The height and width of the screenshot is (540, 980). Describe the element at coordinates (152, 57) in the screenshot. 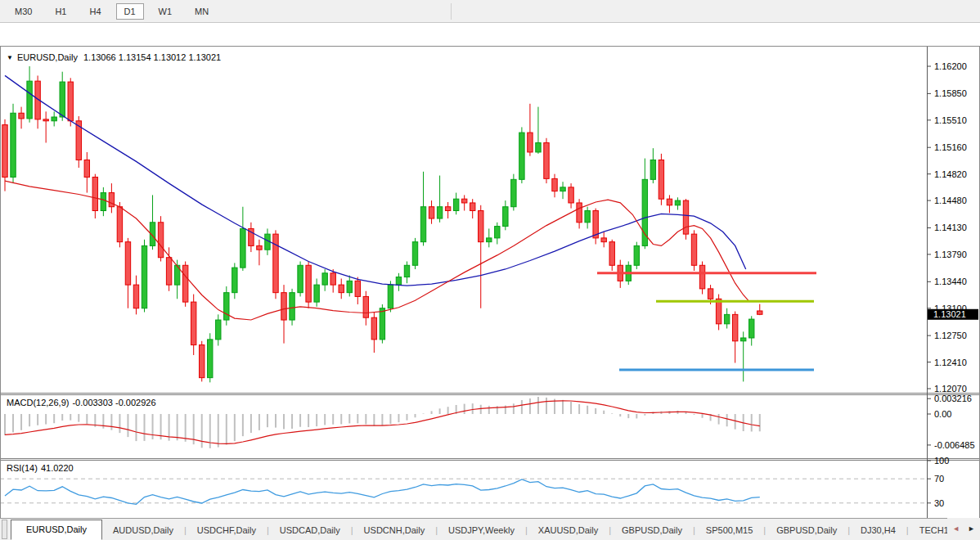

I see `chart-ohlc-values: 1.13066 1.13154 1.13012 1.13021` at that location.